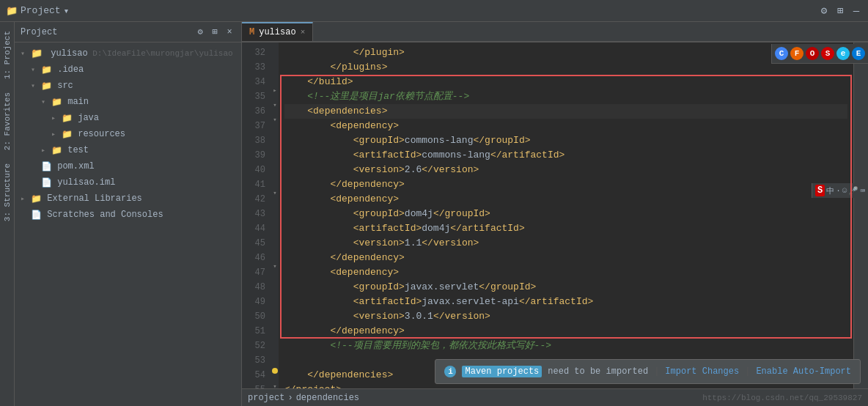  Describe the element at coordinates (37, 215) in the screenshot. I see `file-icon: 📄` at that location.